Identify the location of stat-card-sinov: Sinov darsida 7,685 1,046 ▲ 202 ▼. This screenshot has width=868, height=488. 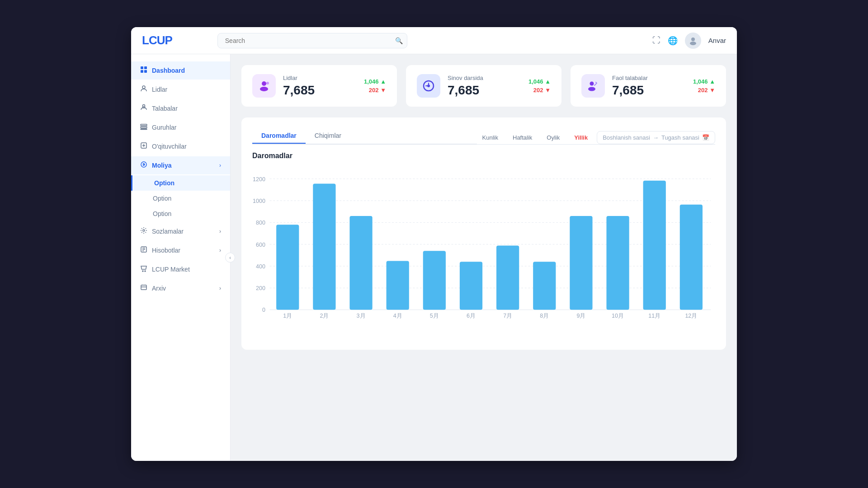
(484, 86).